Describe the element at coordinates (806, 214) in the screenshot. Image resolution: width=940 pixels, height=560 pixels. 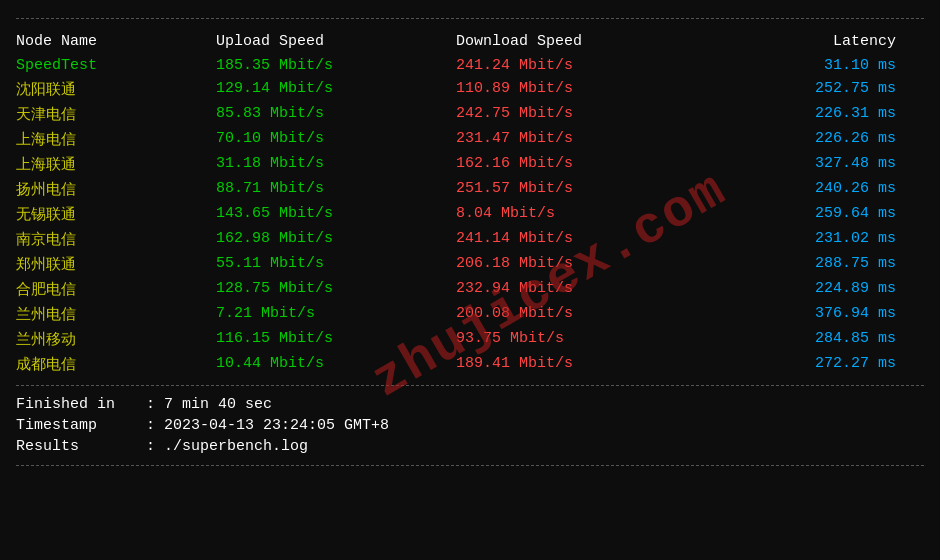
I see `latency-value: 259.64 ms` at that location.